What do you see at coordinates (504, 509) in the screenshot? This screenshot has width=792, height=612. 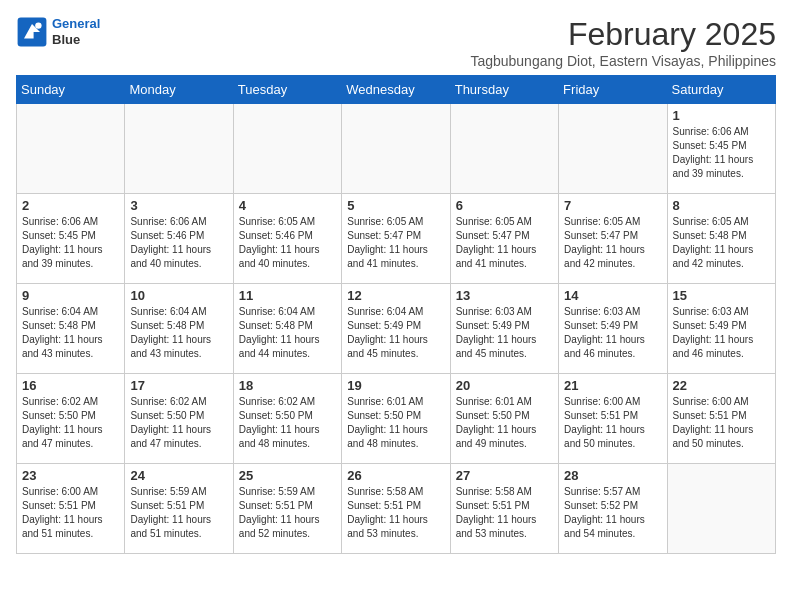 I see `calendar-cell: 27Sunrise: 5:58 AM Sunset: 5:51 PM Dayli…` at bounding box center [504, 509].